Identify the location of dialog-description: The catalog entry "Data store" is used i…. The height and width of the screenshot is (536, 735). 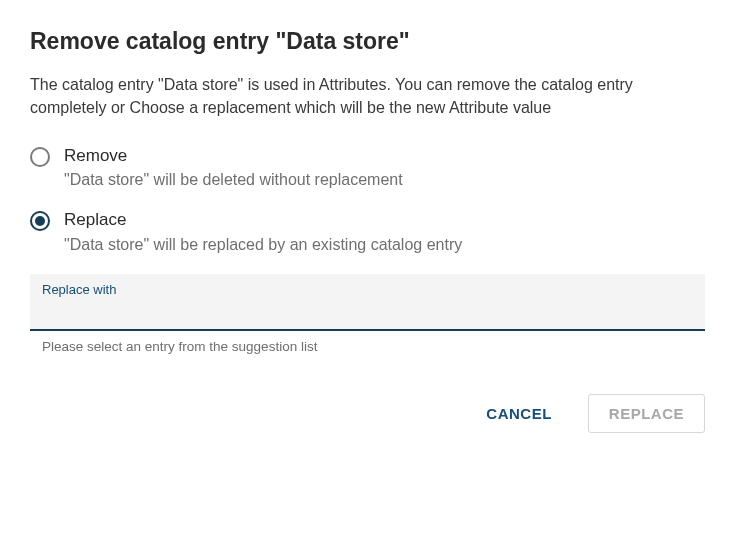
(368, 96).